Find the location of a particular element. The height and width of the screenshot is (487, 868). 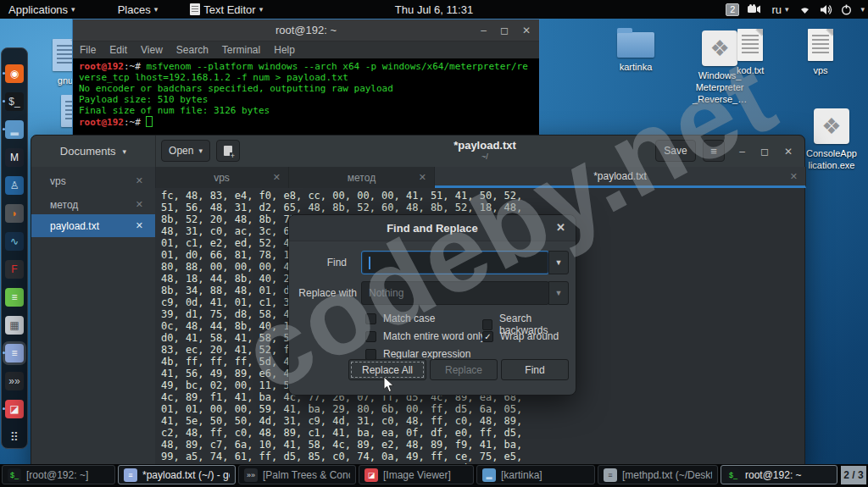

desktop-icon-kod-txt: kod.txt is located at coordinates (750, 53).